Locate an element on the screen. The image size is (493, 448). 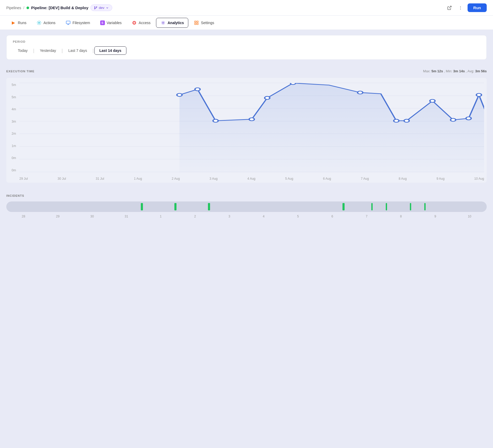
period-last7: Last 7 days is located at coordinates (78, 51).